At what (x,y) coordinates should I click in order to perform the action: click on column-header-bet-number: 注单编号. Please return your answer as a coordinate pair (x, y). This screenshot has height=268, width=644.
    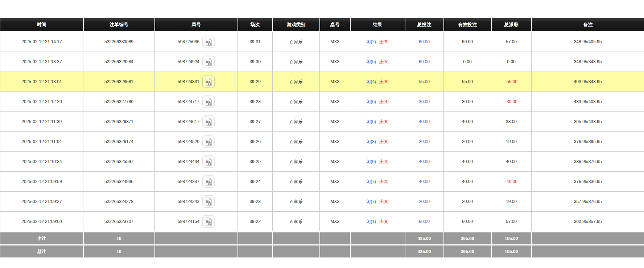
    Looking at the image, I should click on (119, 25).